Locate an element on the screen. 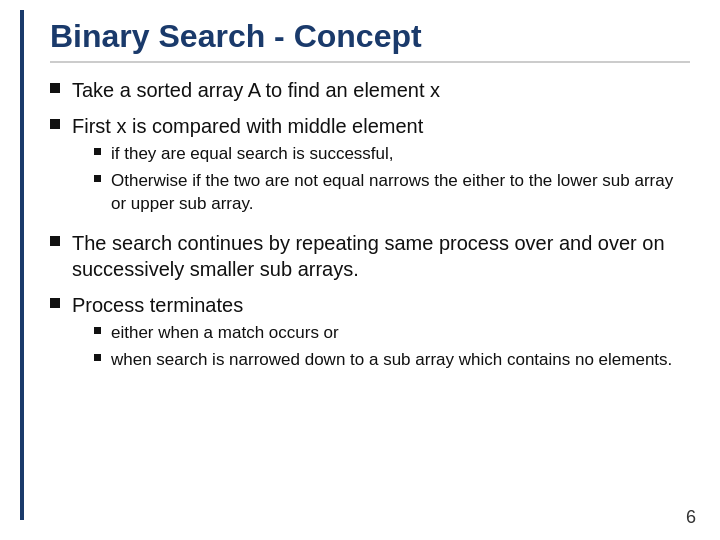 The height and width of the screenshot is (540, 720). sub-list-item: Otherwise if the two are not equal narro… is located at coordinates (392, 193).